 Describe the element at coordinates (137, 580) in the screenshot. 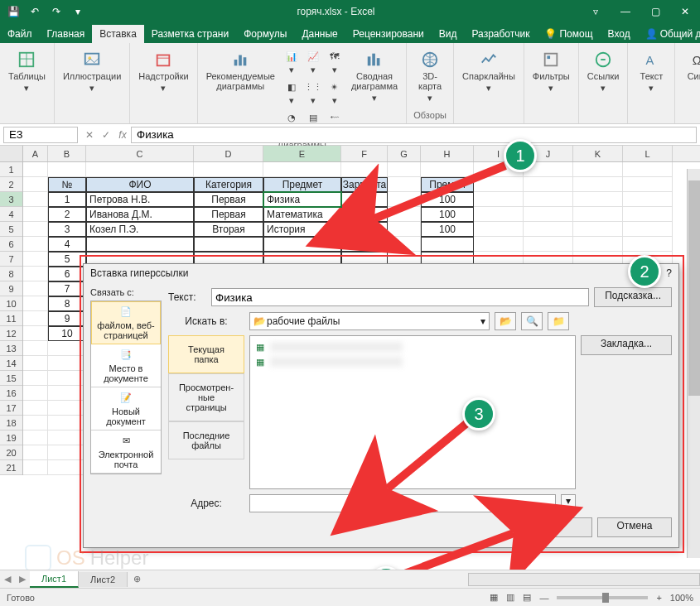

I see `add-sheet-button: ⊕` at that location.